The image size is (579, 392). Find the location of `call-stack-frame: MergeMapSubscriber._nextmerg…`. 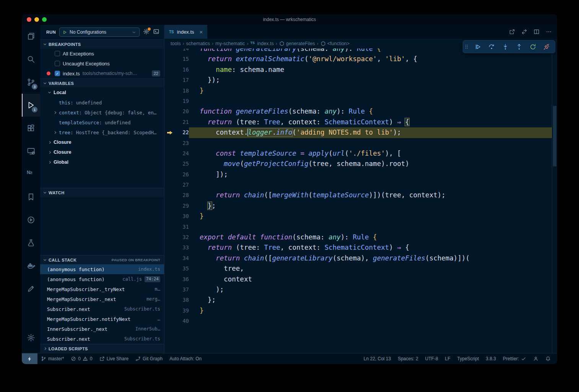

call-stack-frame: MergeMapSubscriber._nextmerg… is located at coordinates (102, 299).